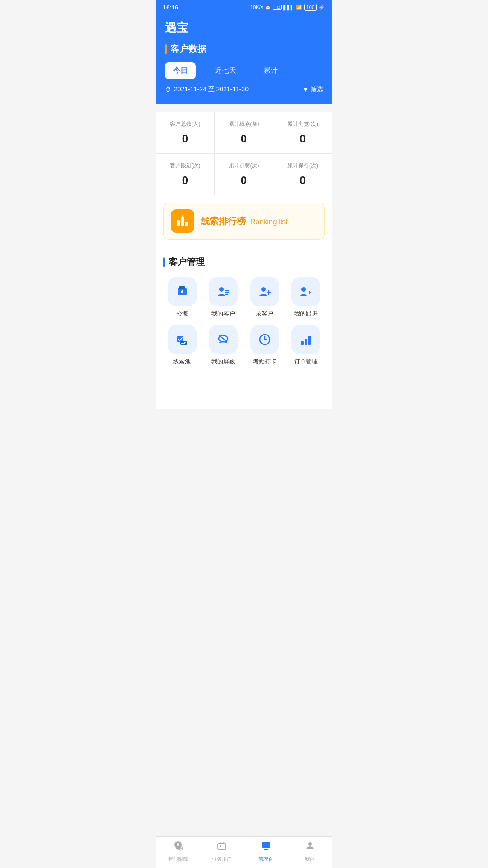  I want to click on stat-label-4: 累计点赞(次), so click(244, 165).